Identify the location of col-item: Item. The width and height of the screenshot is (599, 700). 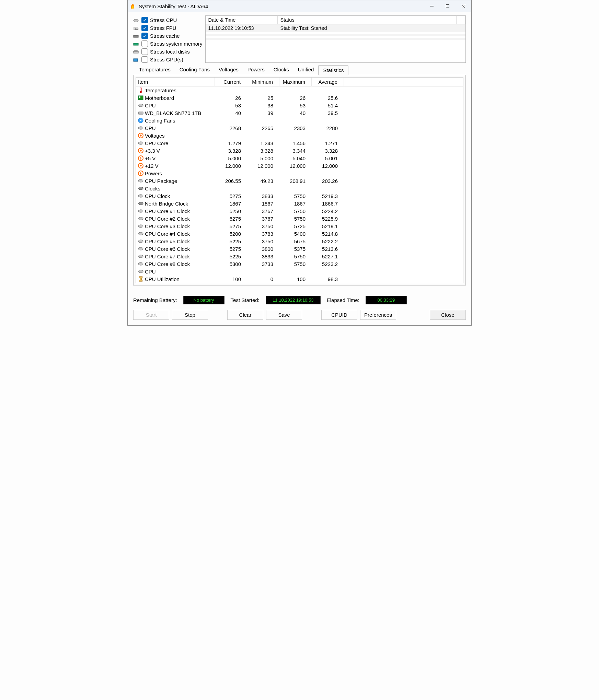
(175, 82).